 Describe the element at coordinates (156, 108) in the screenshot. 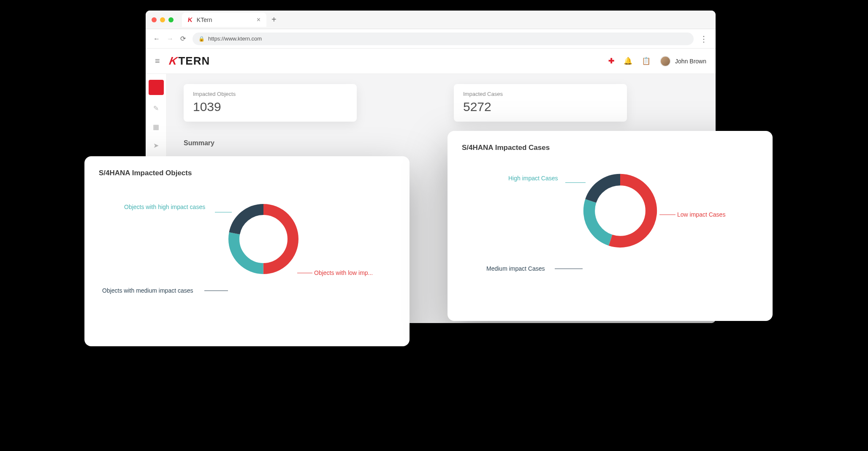

I see `sidebar-item-edit: ✎` at that location.